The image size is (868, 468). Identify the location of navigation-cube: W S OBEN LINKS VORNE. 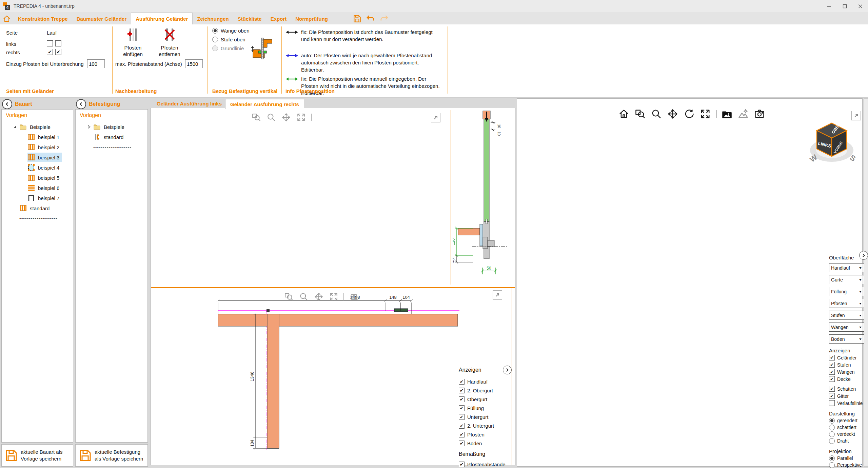
(833, 143).